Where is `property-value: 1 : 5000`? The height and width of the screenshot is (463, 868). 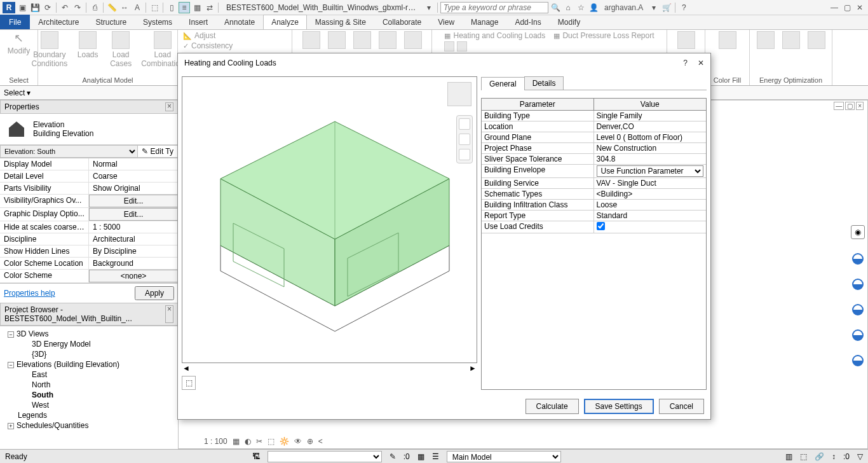
property-value: 1 : 5000 is located at coordinates (133, 227).